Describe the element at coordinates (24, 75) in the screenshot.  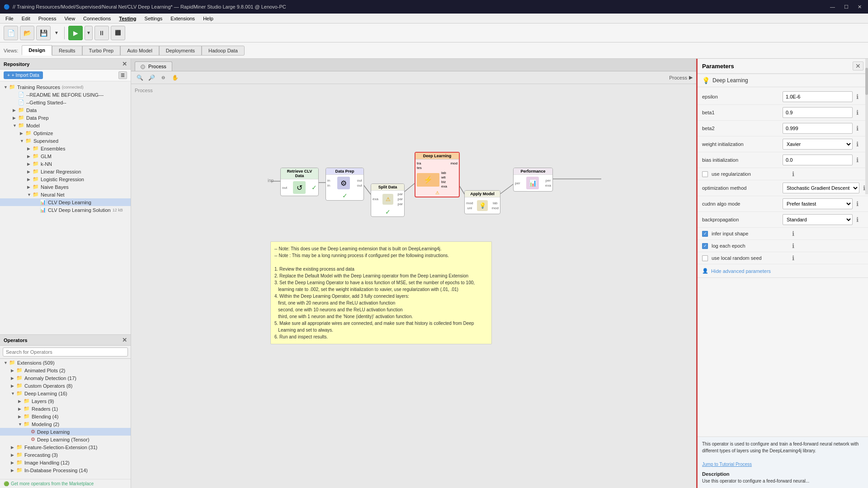
I see `import-data-button: + + Import Data` at that location.